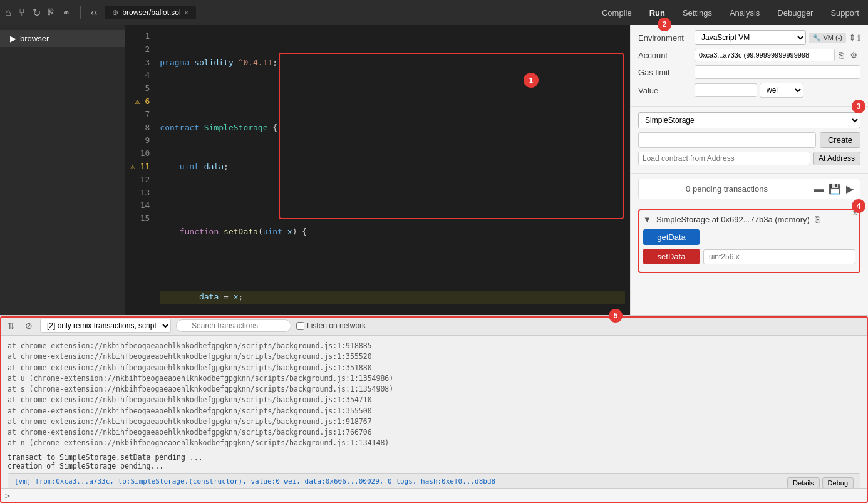 This screenshot has height=503, width=868. I want to click on pending-line-2: creation of SimpleStorage pending..., so click(434, 466).